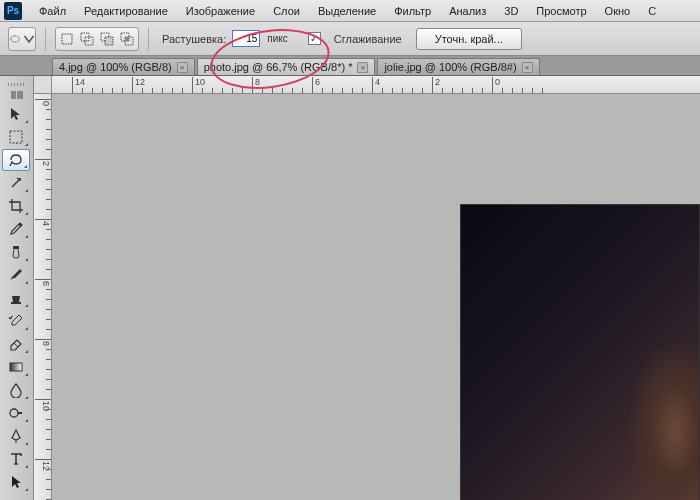 Image resolution: width=700 pixels, height=500 pixels. What do you see at coordinates (16, 321) in the screenshot?
I see `history-brush-tool` at bounding box center [16, 321].